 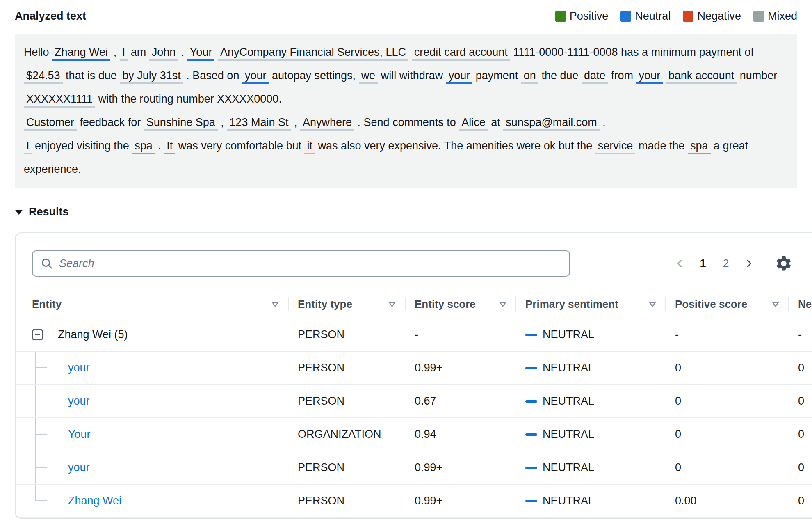 What do you see at coordinates (19, 212) in the screenshot?
I see `collapse-triangle-icon` at bounding box center [19, 212].